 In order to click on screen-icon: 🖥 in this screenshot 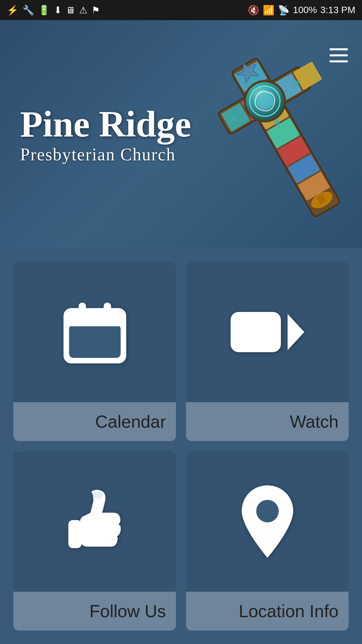, I will do `click(70, 10)`.